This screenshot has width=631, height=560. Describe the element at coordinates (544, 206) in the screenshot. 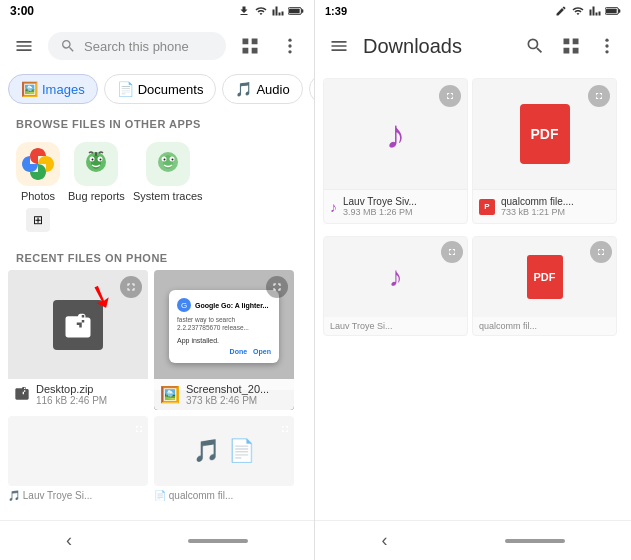

I see `dl-pdf-info: P qualcomm file.... 733 kB 1:21 PM` at that location.